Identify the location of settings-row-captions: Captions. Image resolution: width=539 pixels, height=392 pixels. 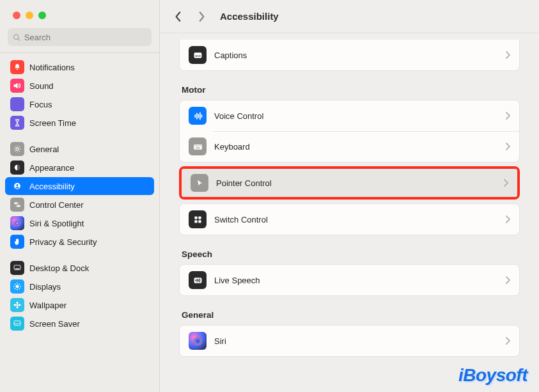
(349, 55).